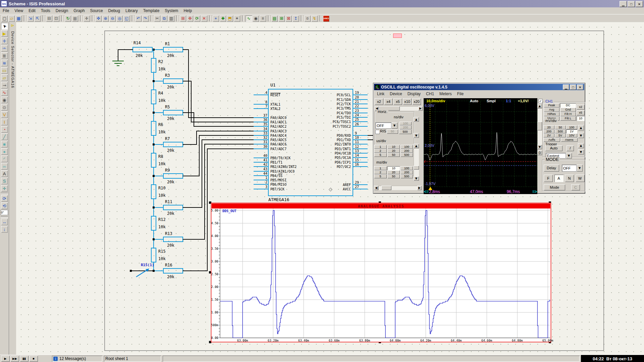 The width and height of the screenshot is (644, 362). I want to click on hzoom-x2-button: x2, so click(379, 102).